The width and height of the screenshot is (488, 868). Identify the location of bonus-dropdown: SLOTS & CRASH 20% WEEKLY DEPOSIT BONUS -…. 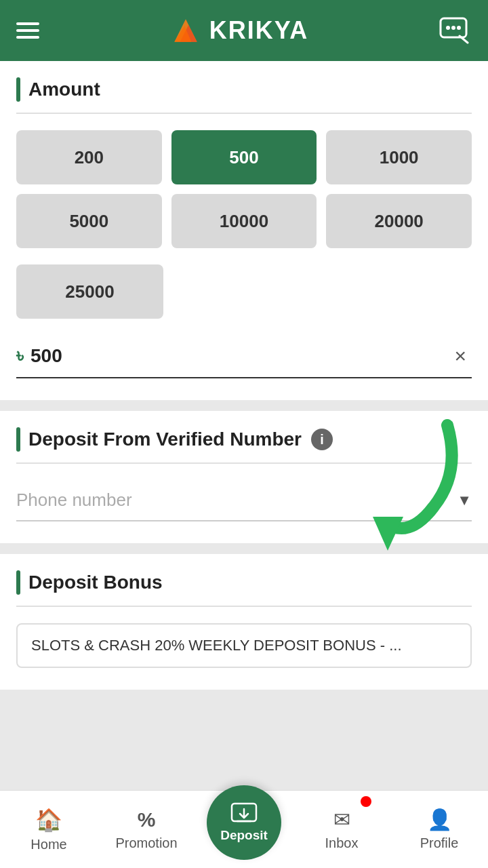
(244, 646).